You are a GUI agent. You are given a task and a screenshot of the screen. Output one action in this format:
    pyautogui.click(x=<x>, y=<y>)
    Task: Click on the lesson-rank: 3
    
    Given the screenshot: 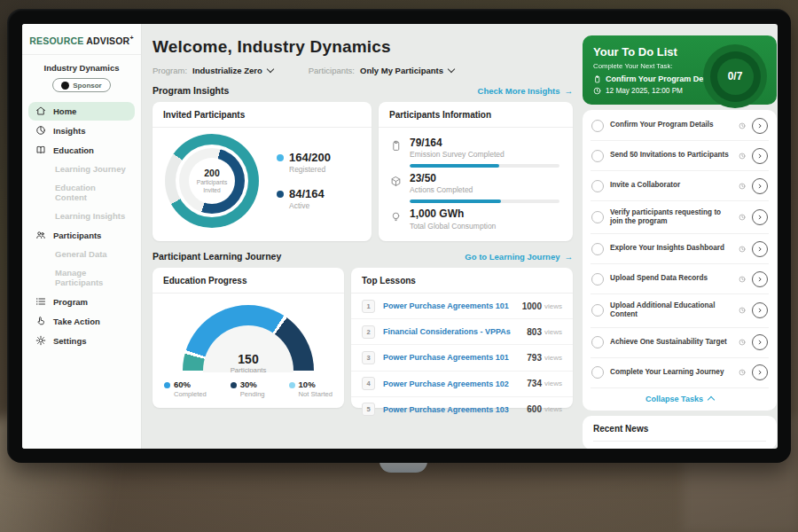 What is the action you would take?
    pyautogui.click(x=369, y=358)
    